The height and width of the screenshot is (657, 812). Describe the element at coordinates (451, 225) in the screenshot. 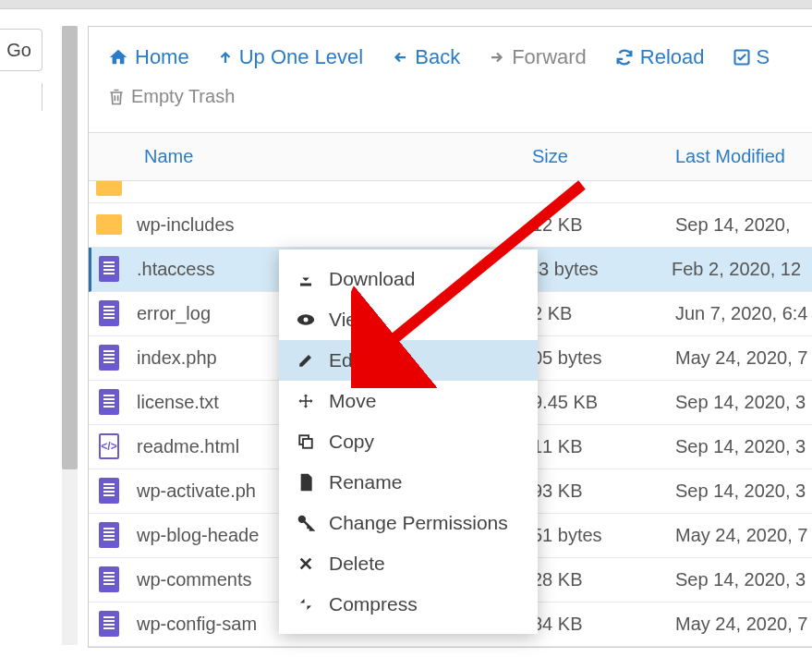

I see `table-row: wp-includes12 KBSep 14, 2020,` at that location.